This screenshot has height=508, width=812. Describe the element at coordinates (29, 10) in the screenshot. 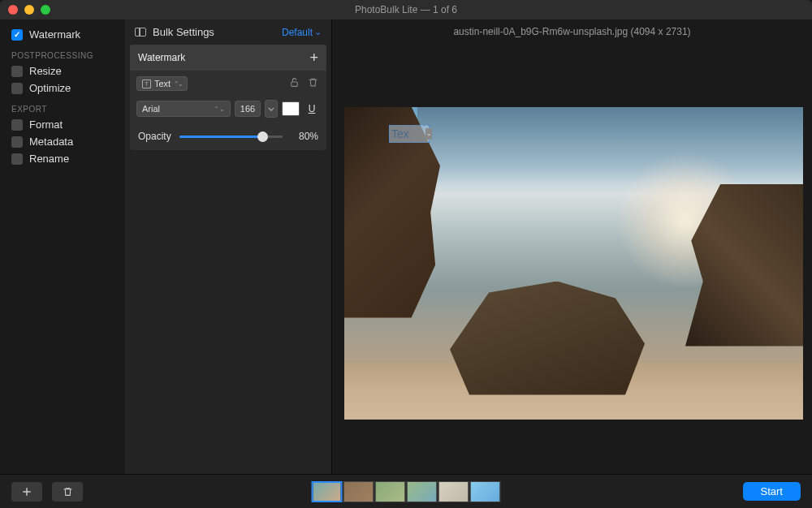

I see `minimize-window-button` at that location.